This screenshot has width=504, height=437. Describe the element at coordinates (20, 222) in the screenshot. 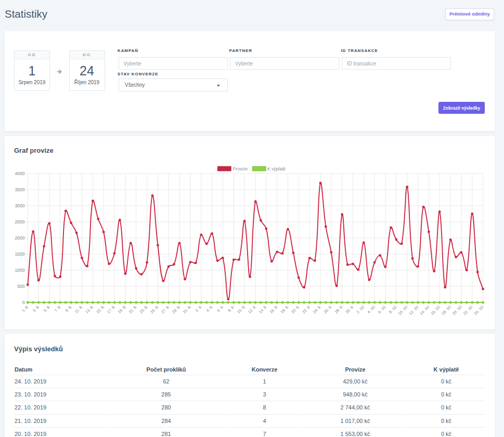

I see `svg-text: 2500` at that location.